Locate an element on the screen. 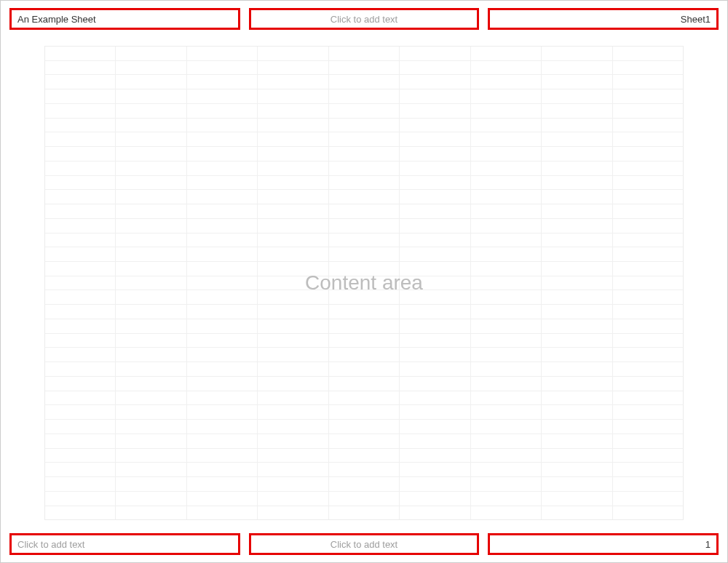  footer-row: Click to add text Click to add text 1 is located at coordinates (364, 544).